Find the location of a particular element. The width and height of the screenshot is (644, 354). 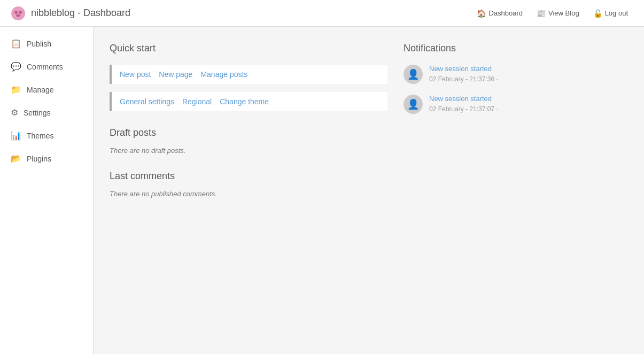

sidebar-item-themes: 📊 Themes is located at coordinates (46, 136).